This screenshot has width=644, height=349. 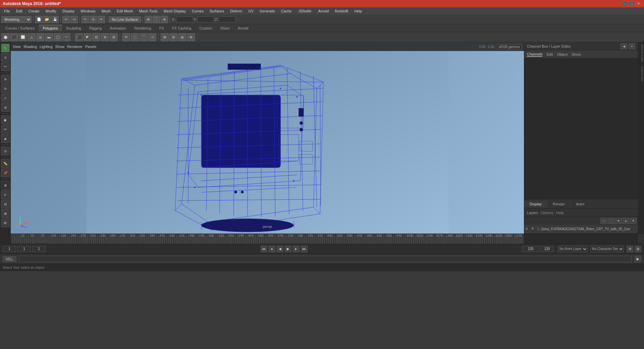 I want to click on sphere-icon: ⬤, so click(x=5, y=37).